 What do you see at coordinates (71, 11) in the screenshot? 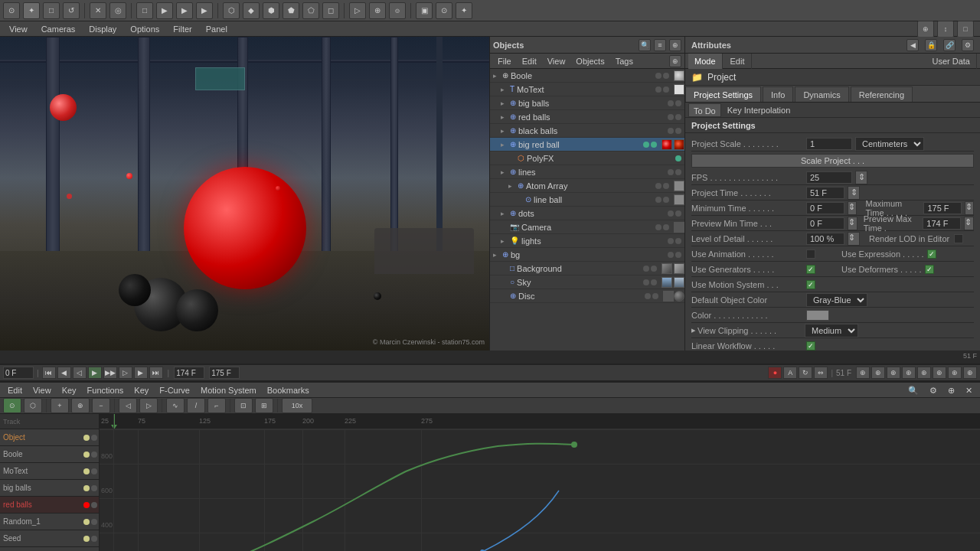
I see `toolbar-btn-rotate: ↺` at bounding box center [71, 11].